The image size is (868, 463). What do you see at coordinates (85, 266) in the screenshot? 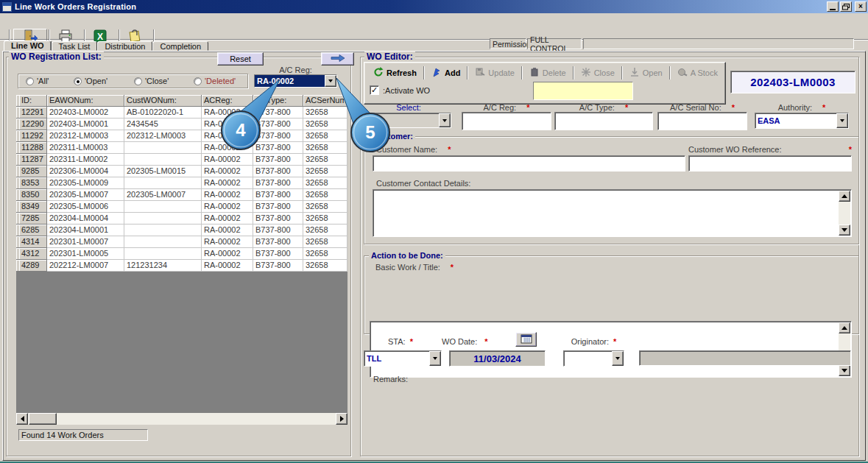
I see `table-cell: 202212-LM0007` at bounding box center [85, 266].